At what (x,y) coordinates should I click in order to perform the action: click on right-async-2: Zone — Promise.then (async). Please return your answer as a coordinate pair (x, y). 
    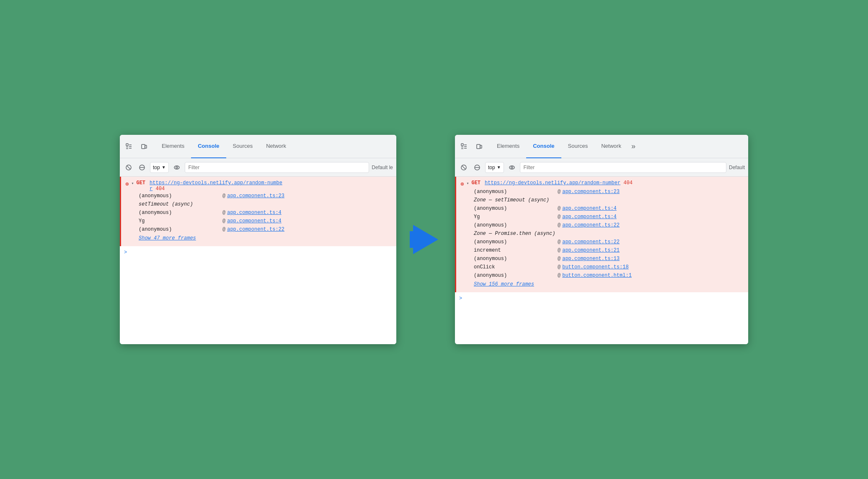
    Looking at the image, I should click on (602, 234).